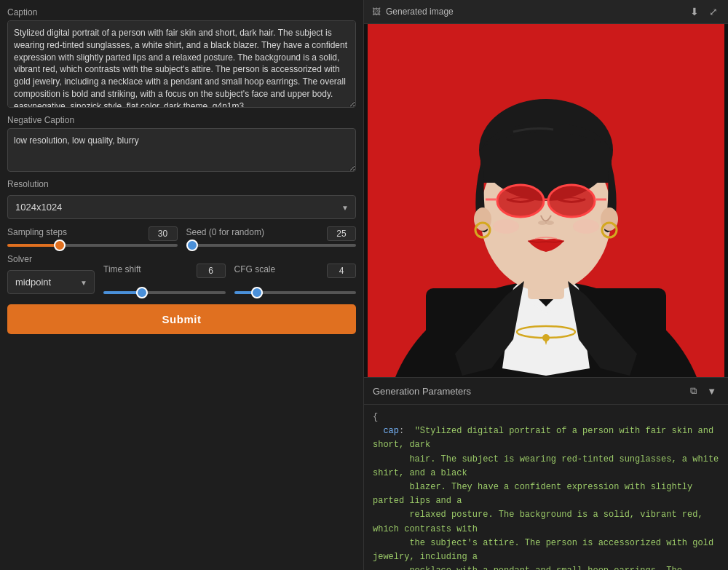 The image size is (728, 570). What do you see at coordinates (226, 232) in the screenshot?
I see `seed-label: Seed (0 for random)` at bounding box center [226, 232].